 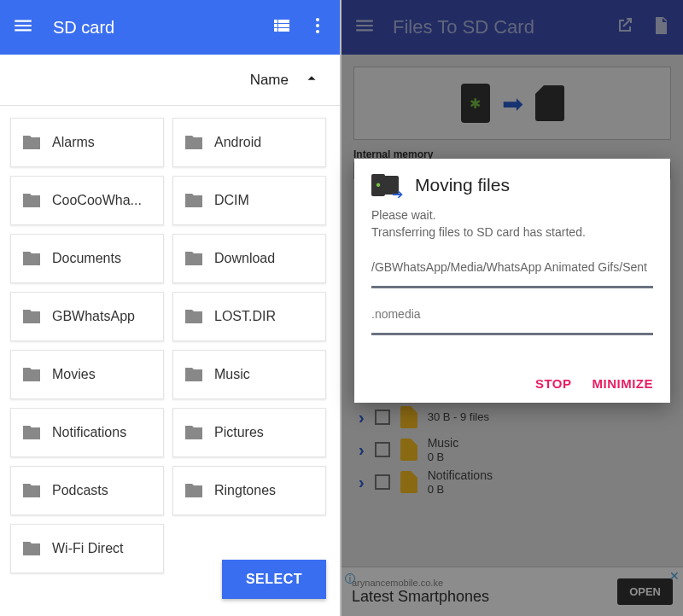 I want to click on folder-item: LOST.DIR, so click(x=249, y=317).